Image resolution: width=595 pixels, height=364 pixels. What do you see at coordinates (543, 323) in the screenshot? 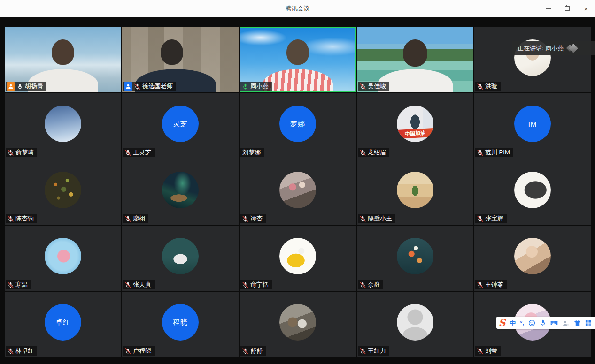
I see `voice-input-icon` at bounding box center [543, 323].